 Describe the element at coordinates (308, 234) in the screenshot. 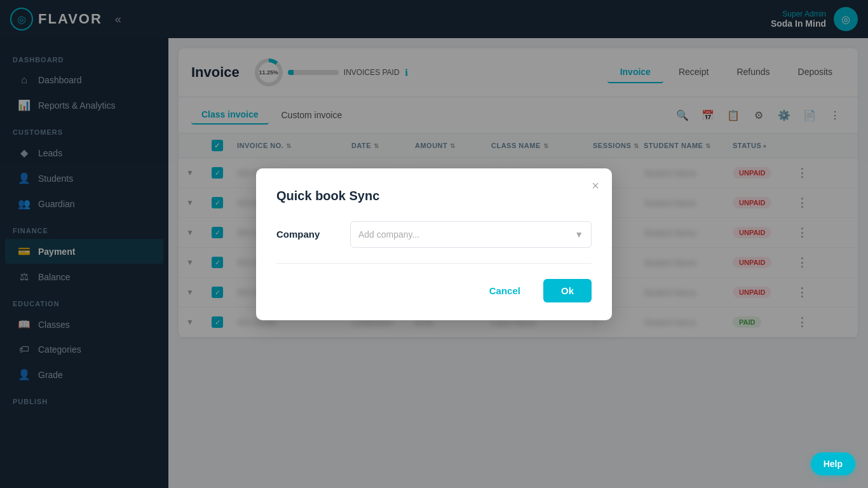

I see `company-label: Company` at that location.